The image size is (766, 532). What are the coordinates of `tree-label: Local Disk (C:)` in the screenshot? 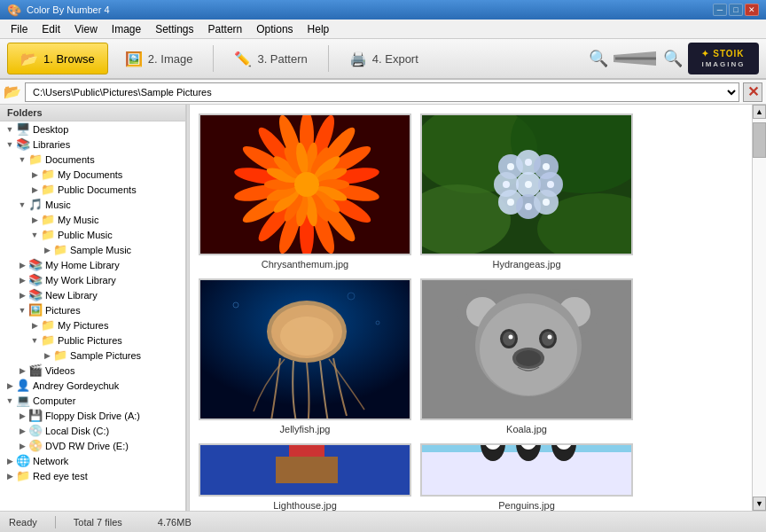 It's located at (77, 431).